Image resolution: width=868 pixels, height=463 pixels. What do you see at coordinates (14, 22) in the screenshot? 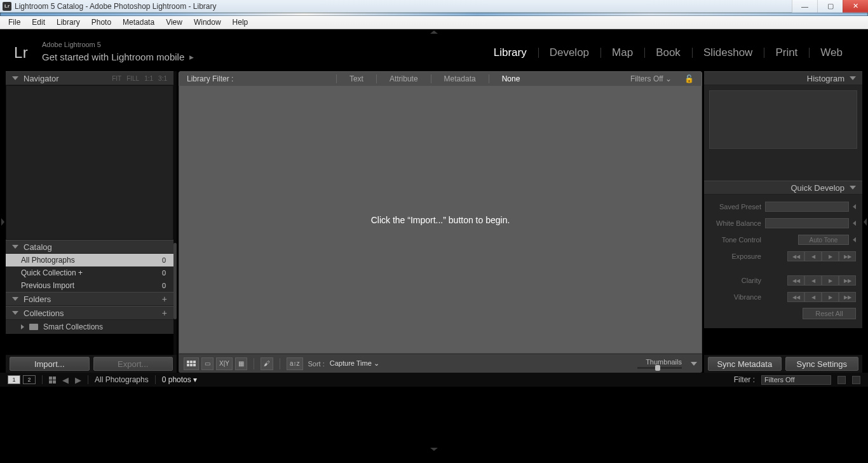
I see `menu-file: File` at bounding box center [14, 22].